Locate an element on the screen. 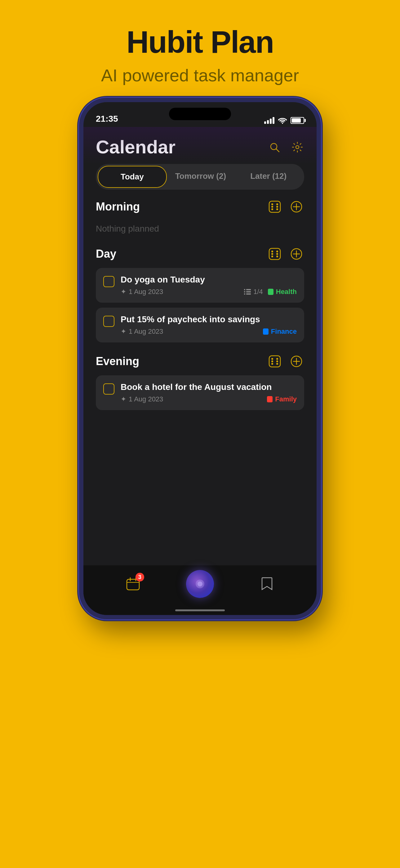 This screenshot has width=400, height=868. task-item: Put 15% of paycheck into savings ✦ 1 Aug… is located at coordinates (200, 325).